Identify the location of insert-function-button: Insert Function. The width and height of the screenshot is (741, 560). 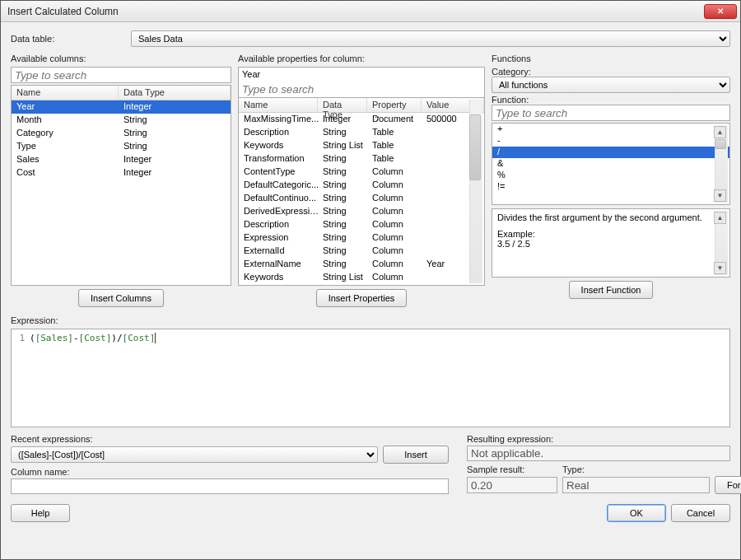
(611, 290).